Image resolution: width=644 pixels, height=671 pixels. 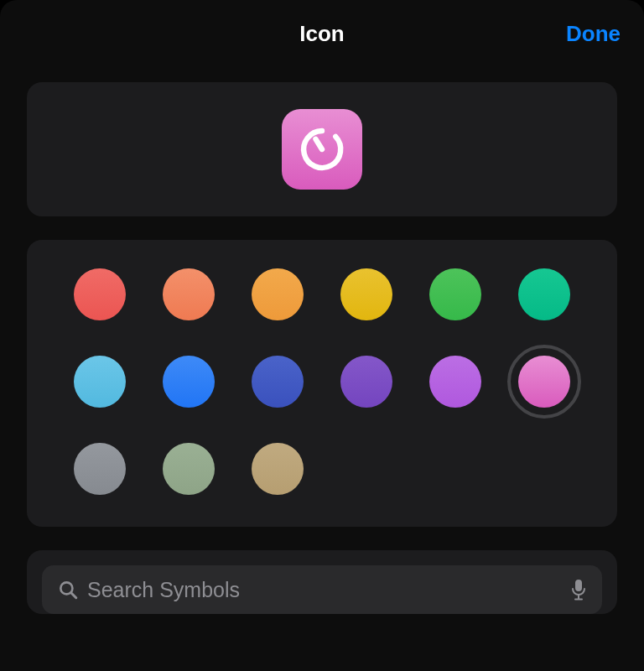 I want to click on color-swatch-purple, so click(x=366, y=382).